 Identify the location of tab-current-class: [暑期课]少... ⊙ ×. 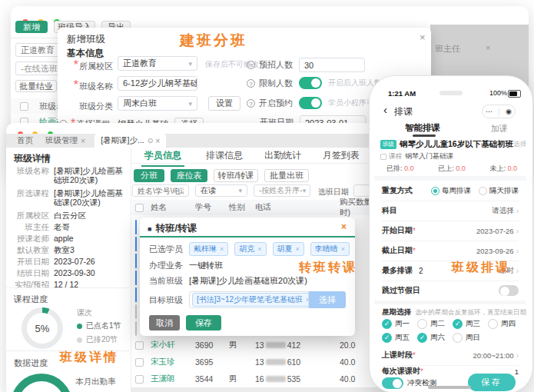
(131, 141).